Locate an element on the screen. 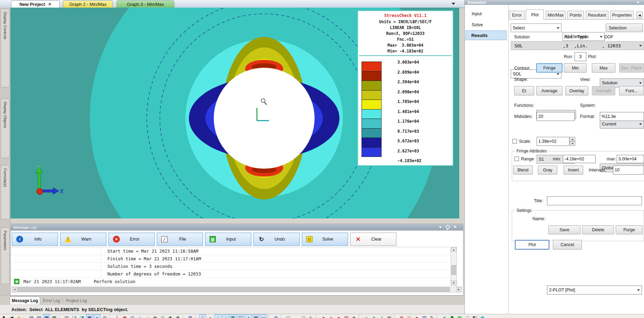  toolbar-icon: ✛ is located at coordinates (155, 316).